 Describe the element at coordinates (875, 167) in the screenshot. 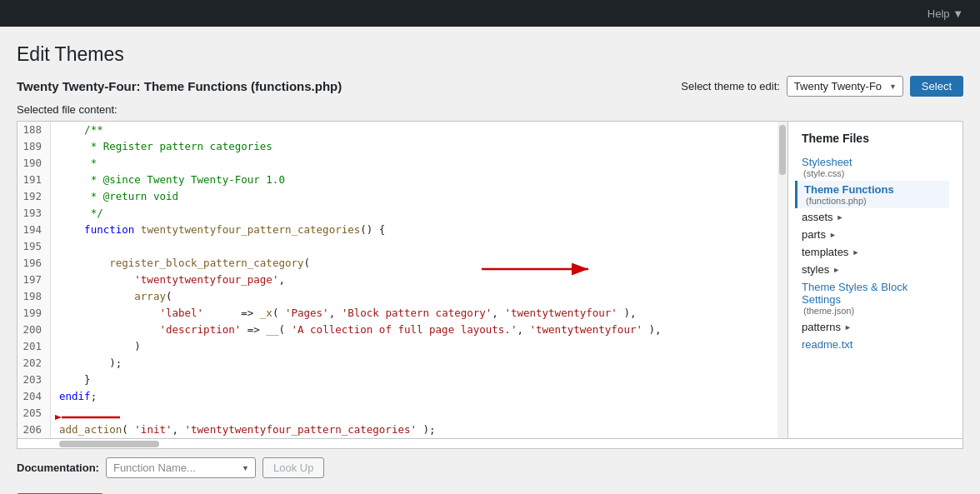

I see `sidebar-item-stylesheet: Stylesheet (style.css)` at that location.